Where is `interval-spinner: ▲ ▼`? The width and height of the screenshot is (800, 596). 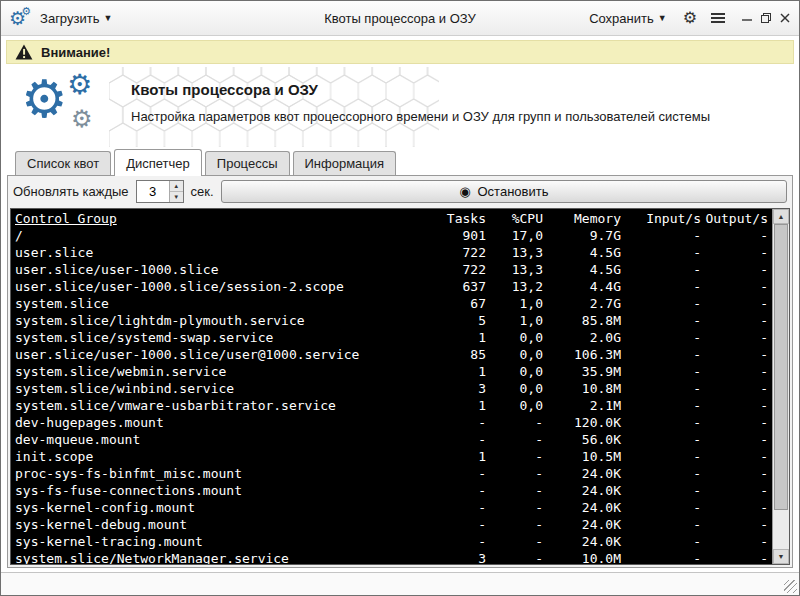
interval-spinner: ▲ ▼ is located at coordinates (160, 192).